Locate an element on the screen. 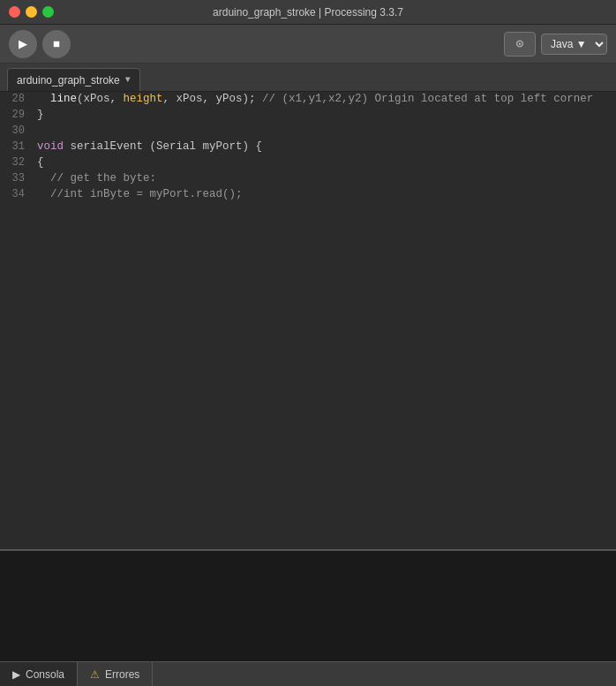 This screenshot has width=616, height=686. play-icon: ▶ is located at coordinates (23, 44).